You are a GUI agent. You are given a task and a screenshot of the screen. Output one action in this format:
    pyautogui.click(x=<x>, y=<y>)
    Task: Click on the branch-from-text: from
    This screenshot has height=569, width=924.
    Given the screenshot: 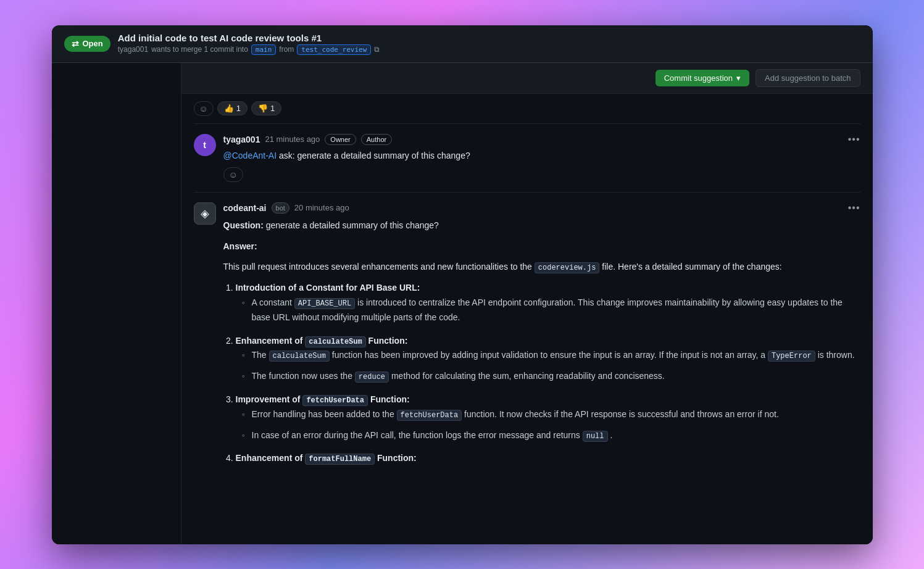 What is the action you would take?
    pyautogui.click(x=286, y=49)
    